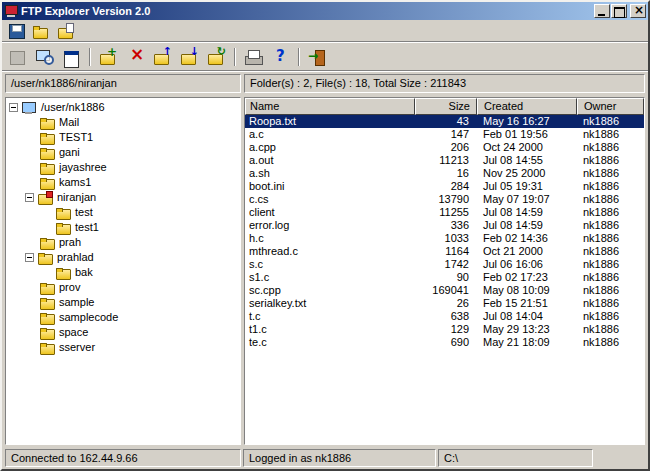  What do you see at coordinates (444, 304) in the screenshot?
I see `file-row: serialkey.txt26Feb 15 21:51nk1886` at bounding box center [444, 304].